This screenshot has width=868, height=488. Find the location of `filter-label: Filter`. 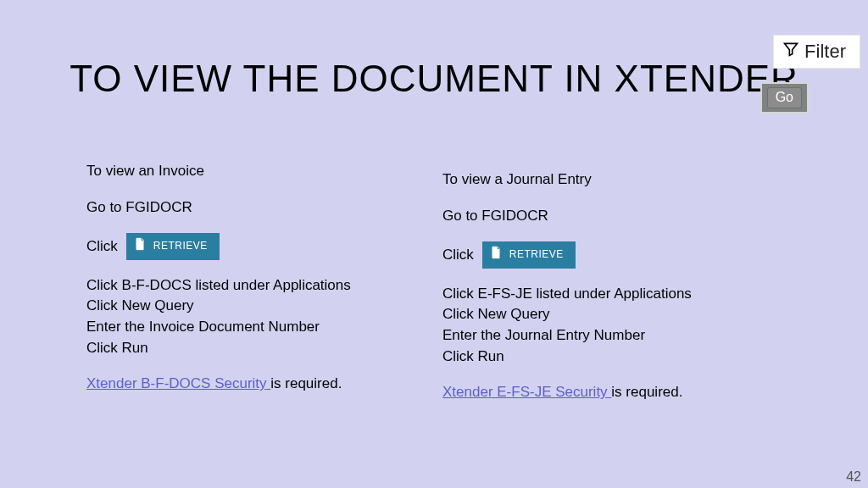

filter-label: Filter is located at coordinates (826, 52).